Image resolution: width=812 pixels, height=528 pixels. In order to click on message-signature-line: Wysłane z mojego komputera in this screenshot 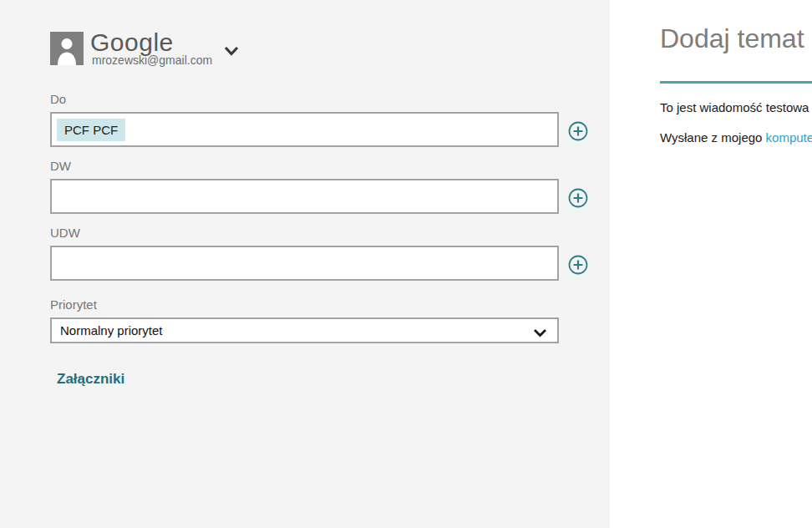, I will do `click(736, 137)`.